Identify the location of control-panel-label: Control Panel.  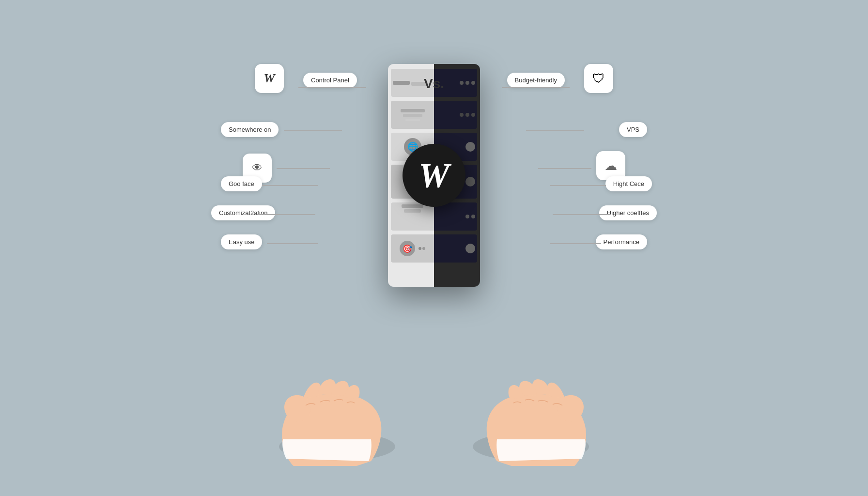
(330, 80).